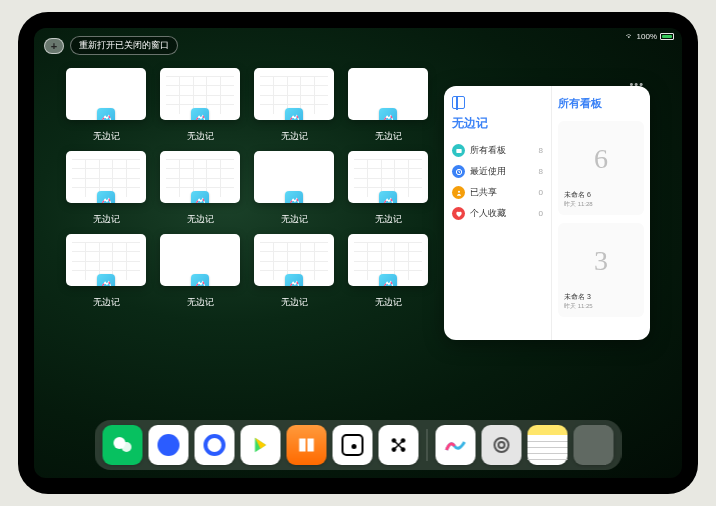 The width and height of the screenshot is (716, 506). What do you see at coordinates (498, 214) in the screenshot?
I see `sidebar-folder-fav: 个人收藏 0` at bounding box center [498, 214].